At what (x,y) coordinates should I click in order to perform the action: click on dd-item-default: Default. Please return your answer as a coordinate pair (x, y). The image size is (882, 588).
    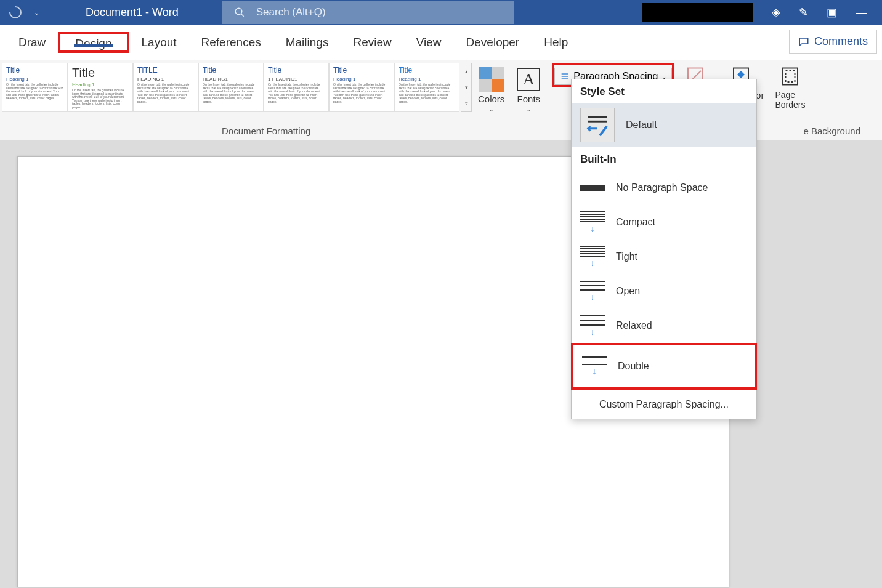
    Looking at the image, I should click on (664, 125).